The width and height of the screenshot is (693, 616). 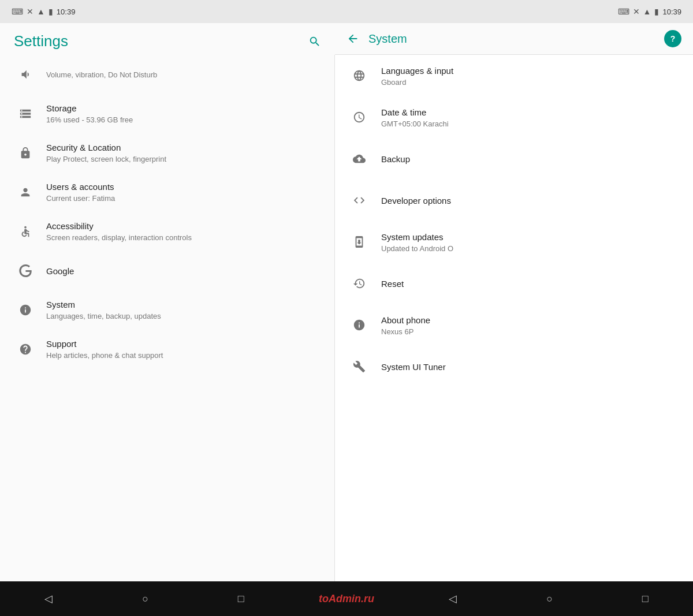 What do you see at coordinates (514, 283) in the screenshot?
I see `right-item-reset: Reset` at bounding box center [514, 283].